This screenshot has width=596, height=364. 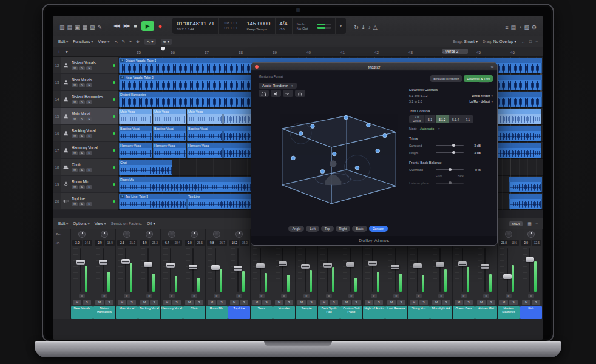 I want to click on channel-name: Room Mic, so click(x=217, y=313).